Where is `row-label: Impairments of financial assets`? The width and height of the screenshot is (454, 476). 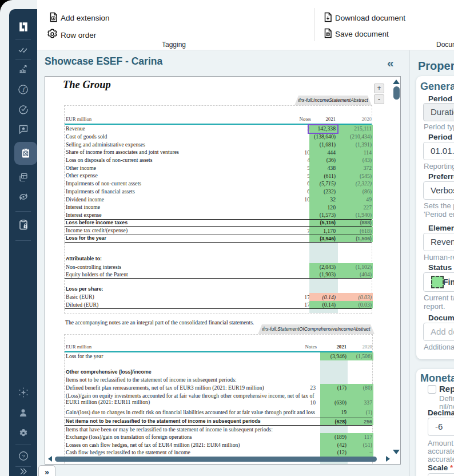 row-label: Impairments of financial assets is located at coordinates (101, 192).